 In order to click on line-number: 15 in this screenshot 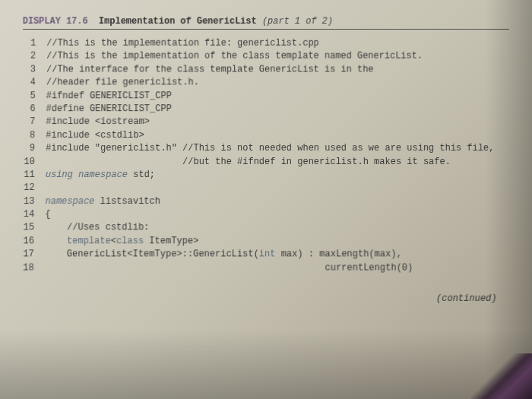, I will do `click(33, 228)`.